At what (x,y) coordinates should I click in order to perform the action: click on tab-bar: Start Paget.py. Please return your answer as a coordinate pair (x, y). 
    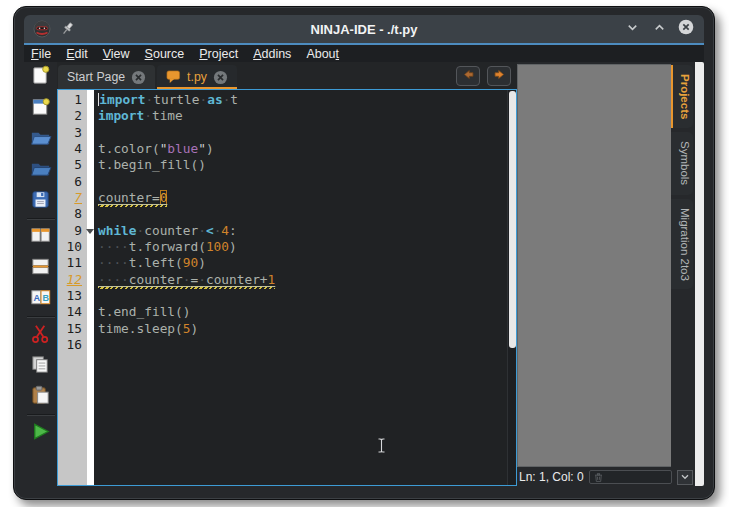
    Looking at the image, I should click on (287, 76).